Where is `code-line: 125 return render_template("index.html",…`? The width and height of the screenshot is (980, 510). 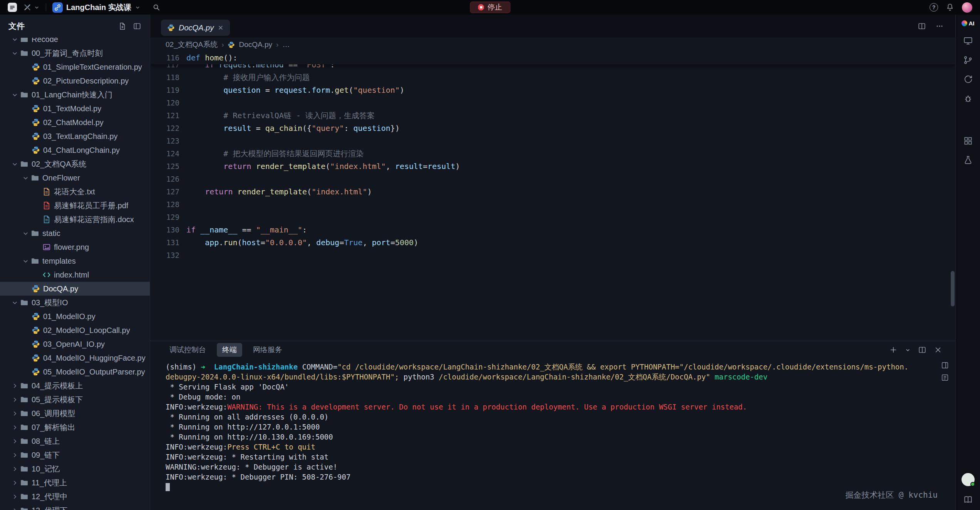
code-line: 125 return render_template("index.html",… is located at coordinates (553, 166).